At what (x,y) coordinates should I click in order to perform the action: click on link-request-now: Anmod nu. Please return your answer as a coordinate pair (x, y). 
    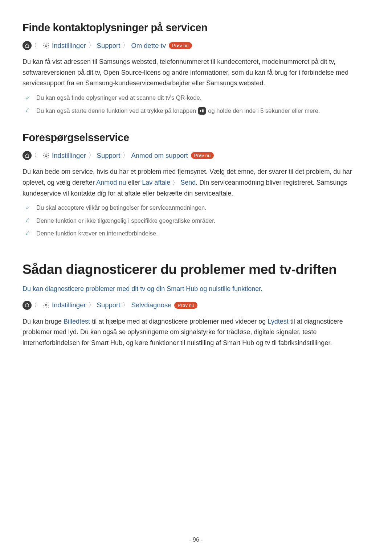
    Looking at the image, I should click on (111, 182).